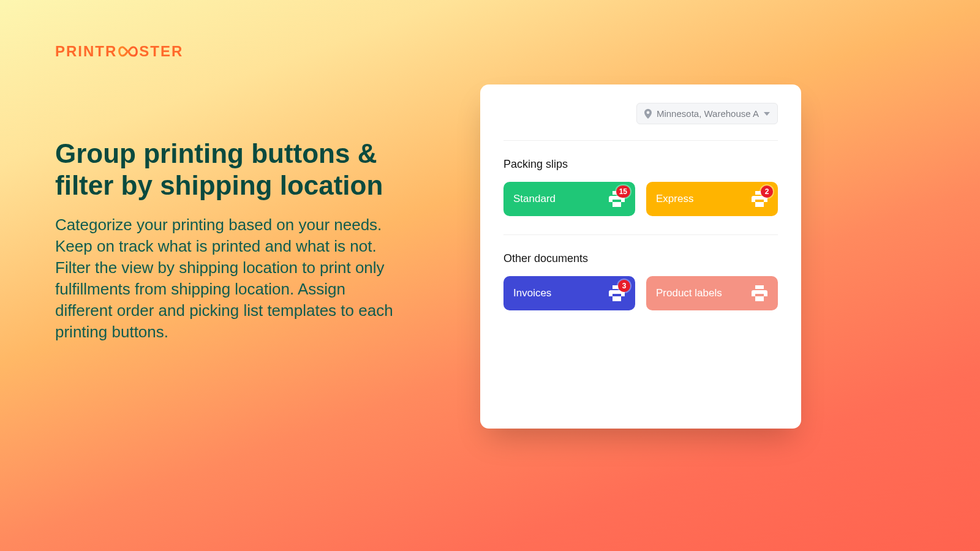 This screenshot has height=551, width=980. Describe the element at coordinates (624, 286) in the screenshot. I see `count-badge: 3` at that location.